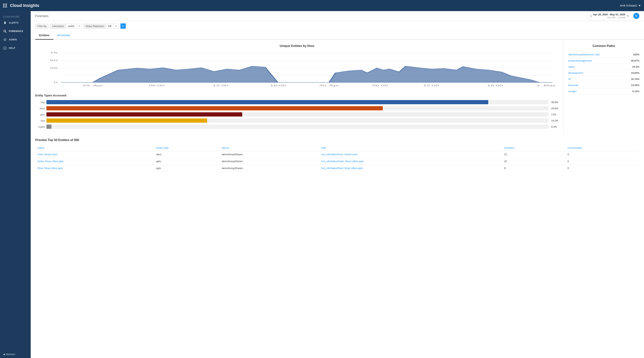 The width and height of the screenshot is (644, 358). I want to click on path-name-6: merger/, so click(572, 91).